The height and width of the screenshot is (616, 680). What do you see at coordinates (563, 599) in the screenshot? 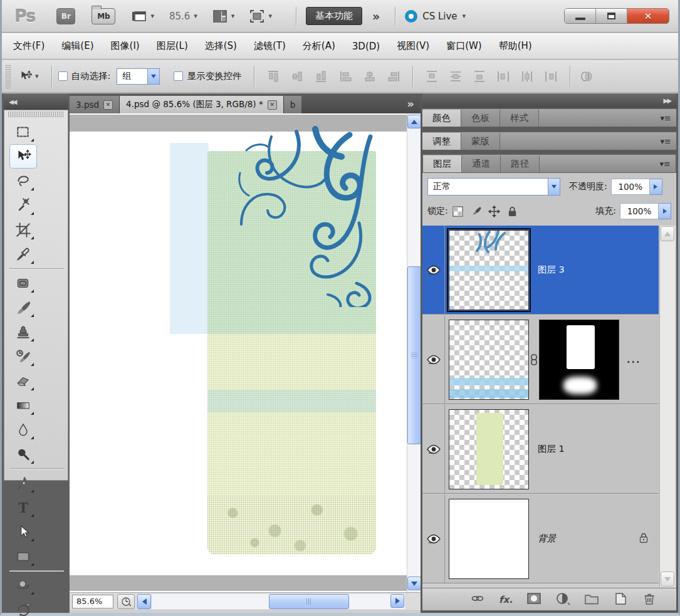
I see `adjustment-layer-button` at bounding box center [563, 599].